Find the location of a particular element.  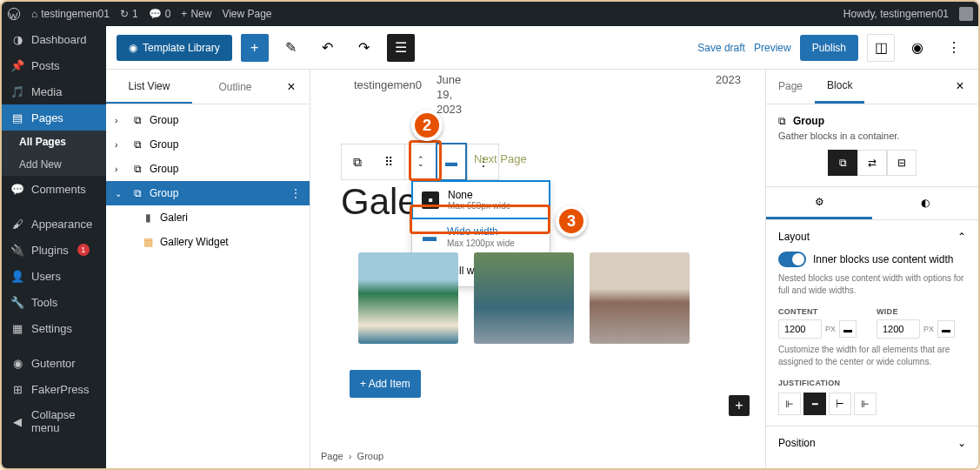

position-panel-toggle: Position⌄ is located at coordinates (872, 443).